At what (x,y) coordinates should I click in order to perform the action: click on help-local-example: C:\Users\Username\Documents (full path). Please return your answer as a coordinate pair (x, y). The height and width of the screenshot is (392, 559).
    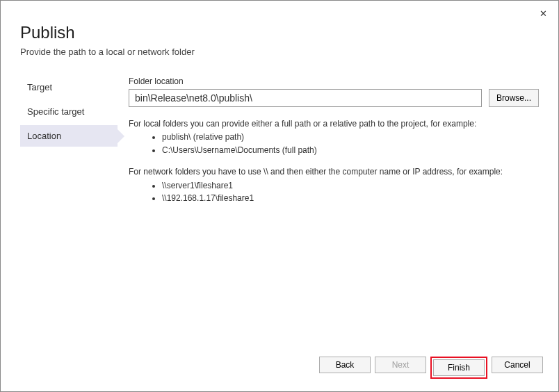
    Looking at the image, I should click on (350, 150).